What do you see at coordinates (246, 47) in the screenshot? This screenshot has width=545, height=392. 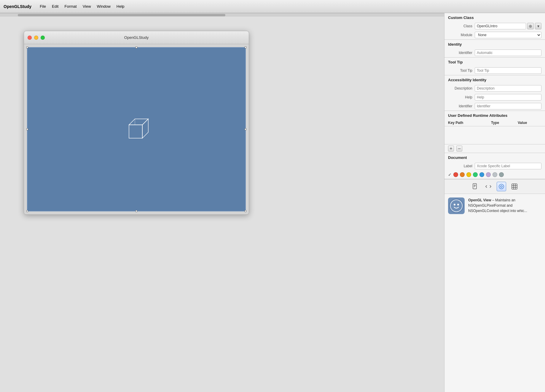 I see `selection-handle-tr` at bounding box center [246, 47].